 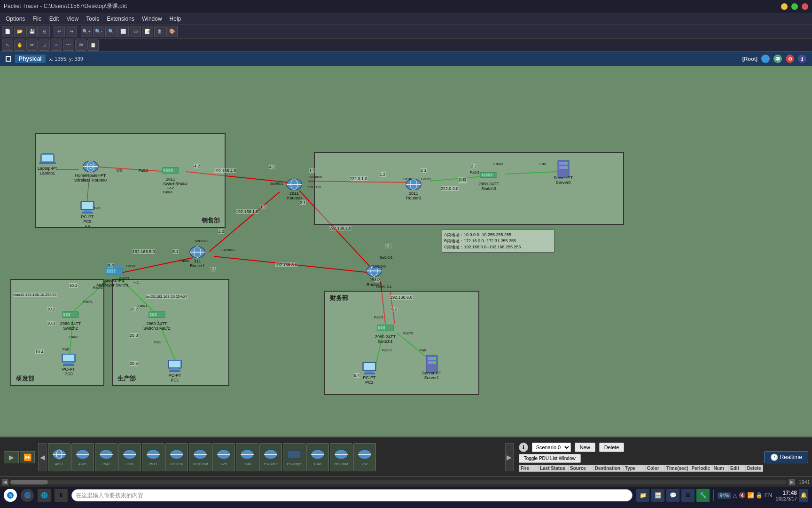 What do you see at coordinates (765, 59) in the screenshot?
I see `network-icon: 🌐` at bounding box center [765, 59].